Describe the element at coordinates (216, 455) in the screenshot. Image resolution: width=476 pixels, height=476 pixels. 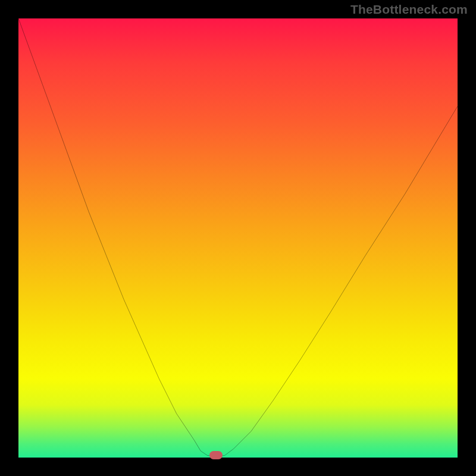
I see `bottleneck-marker` at that location.